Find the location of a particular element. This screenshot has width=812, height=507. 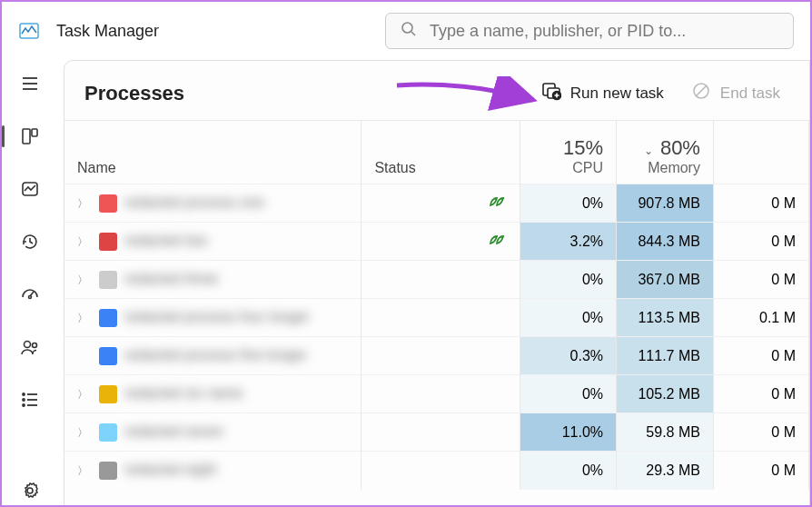

cpu-cell: 3.2% is located at coordinates (568, 242).